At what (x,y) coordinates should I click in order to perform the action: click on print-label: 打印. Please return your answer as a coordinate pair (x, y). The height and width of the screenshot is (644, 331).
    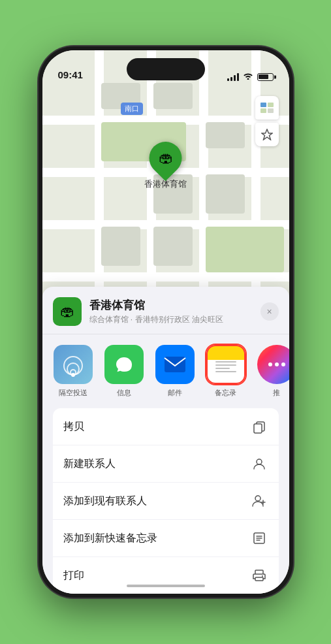
    Looking at the image, I should click on (74, 576).